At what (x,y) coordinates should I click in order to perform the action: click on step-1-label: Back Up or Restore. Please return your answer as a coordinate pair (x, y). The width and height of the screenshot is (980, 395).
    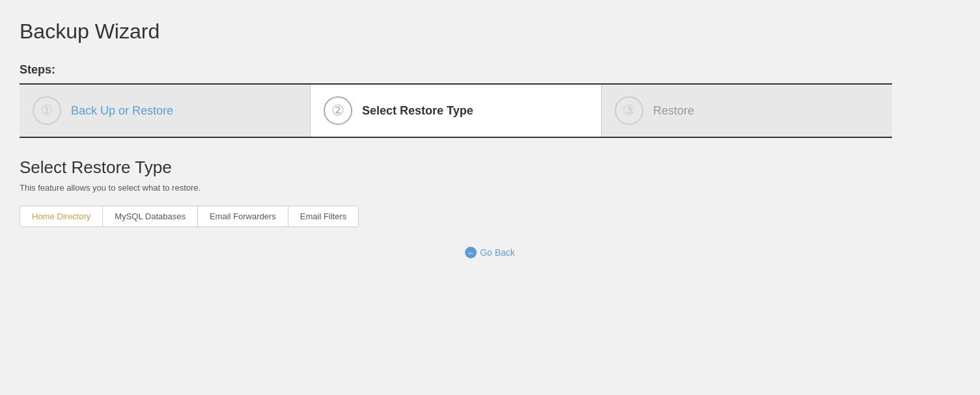
    Looking at the image, I should click on (122, 111).